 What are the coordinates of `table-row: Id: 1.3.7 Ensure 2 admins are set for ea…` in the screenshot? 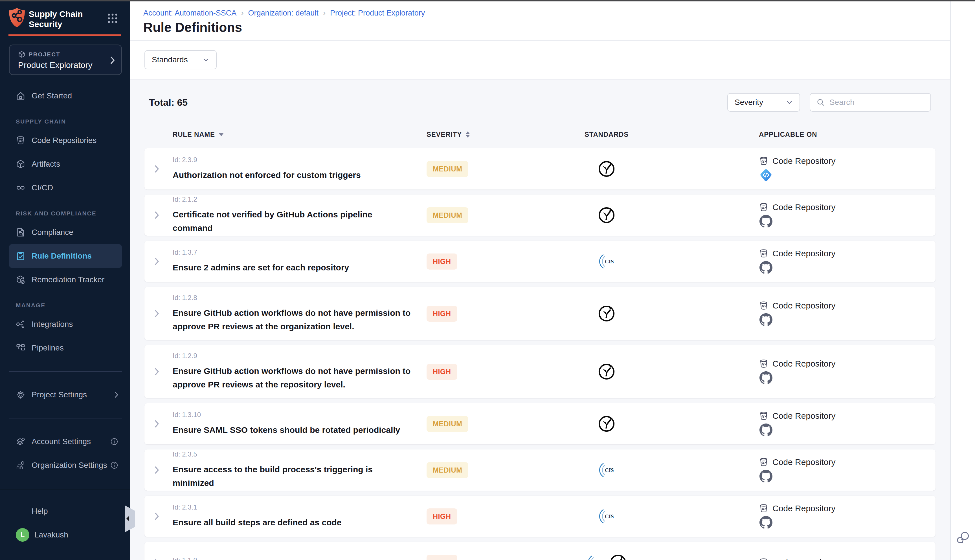 It's located at (540, 262).